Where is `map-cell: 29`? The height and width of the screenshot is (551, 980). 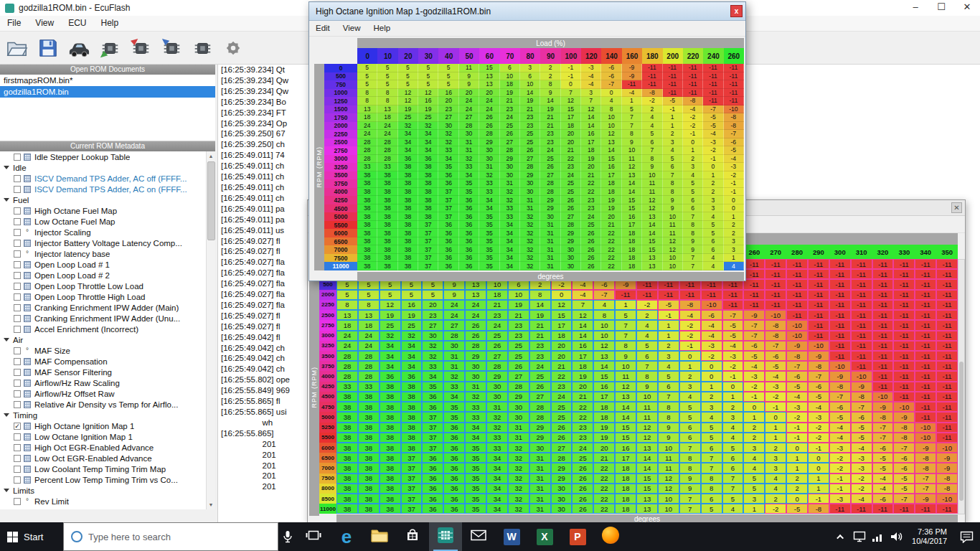 map-cell: 29 is located at coordinates (562, 479).